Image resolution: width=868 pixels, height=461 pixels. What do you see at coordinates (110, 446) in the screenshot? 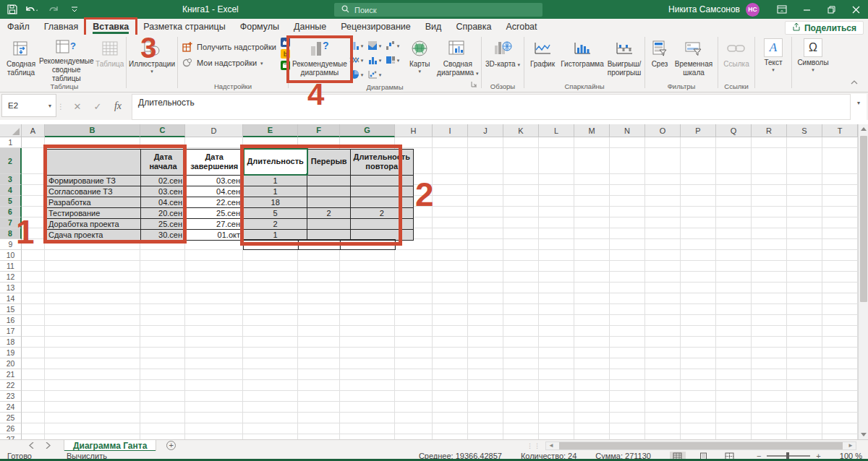
I see `sheet-tab-active: Диаграмма Ганта` at bounding box center [110, 446].